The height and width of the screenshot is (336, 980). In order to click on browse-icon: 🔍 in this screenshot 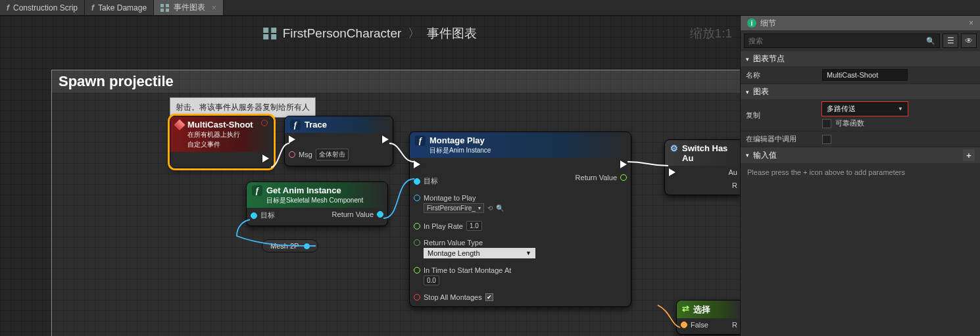, I will do `click(500, 208)`.